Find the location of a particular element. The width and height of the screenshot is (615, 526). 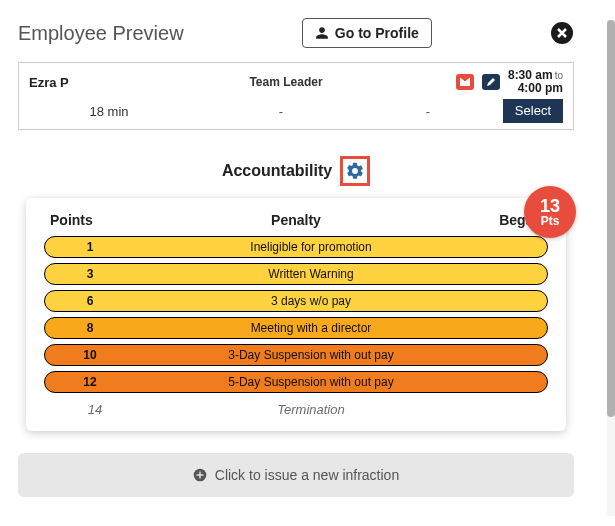

close-button is located at coordinates (562, 33).